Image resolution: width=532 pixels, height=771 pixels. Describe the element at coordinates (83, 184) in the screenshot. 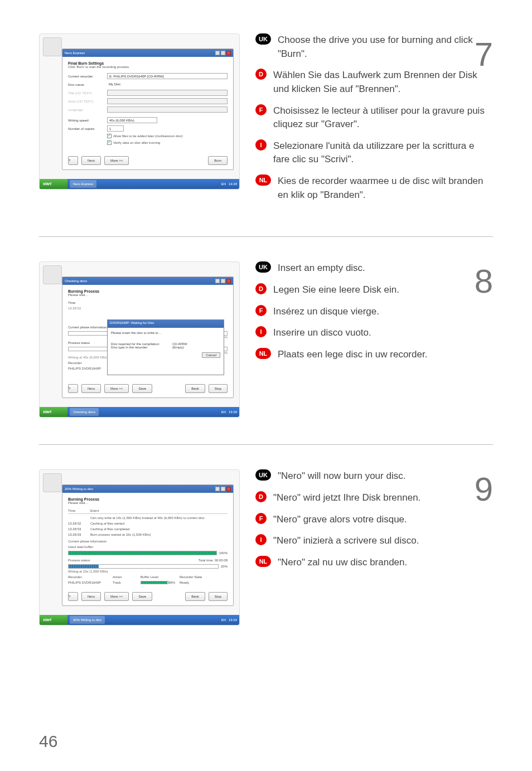

I see `taskbar-tab: Nero Express` at that location.